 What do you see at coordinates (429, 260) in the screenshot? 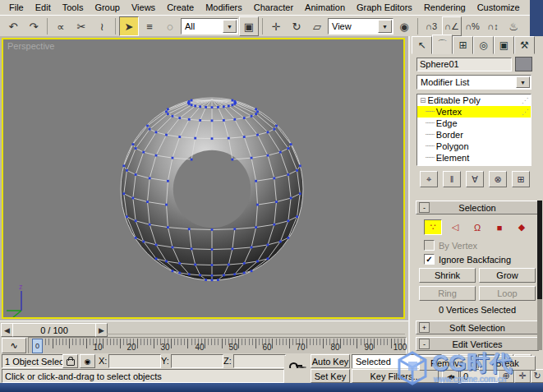
I see `ignore-backfacing-checkbox: ✓` at bounding box center [429, 260].